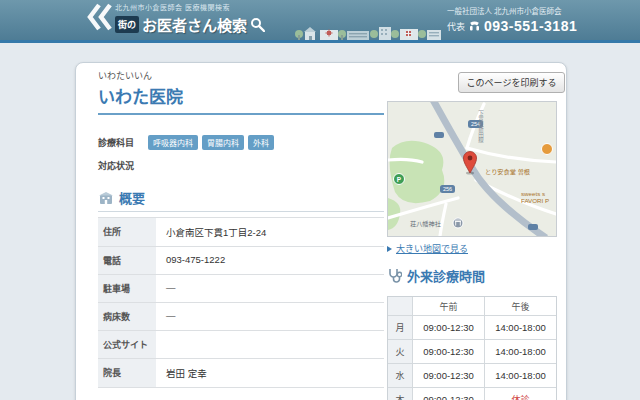 The height and width of the screenshot is (400, 640). What do you see at coordinates (400, 328) in the screenshot?
I see `day-cell: 月` at bounding box center [400, 328].